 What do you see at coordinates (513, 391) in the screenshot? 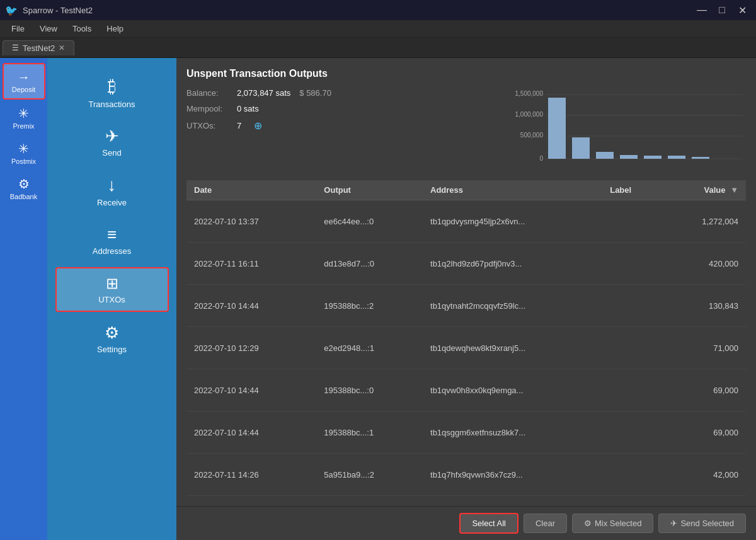
I see `cell-address: tb1qvw0h8xx0kq9emga...` at bounding box center [513, 391].